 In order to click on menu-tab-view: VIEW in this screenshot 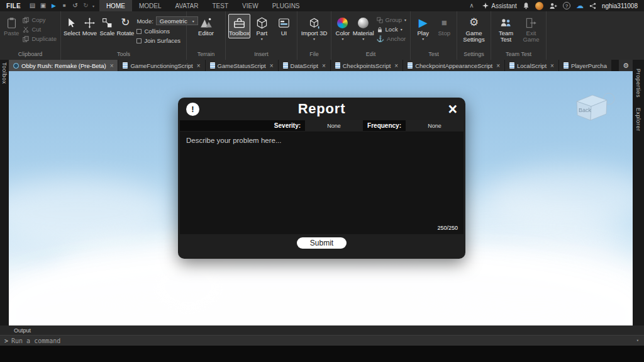, I will do `click(250, 6)`.